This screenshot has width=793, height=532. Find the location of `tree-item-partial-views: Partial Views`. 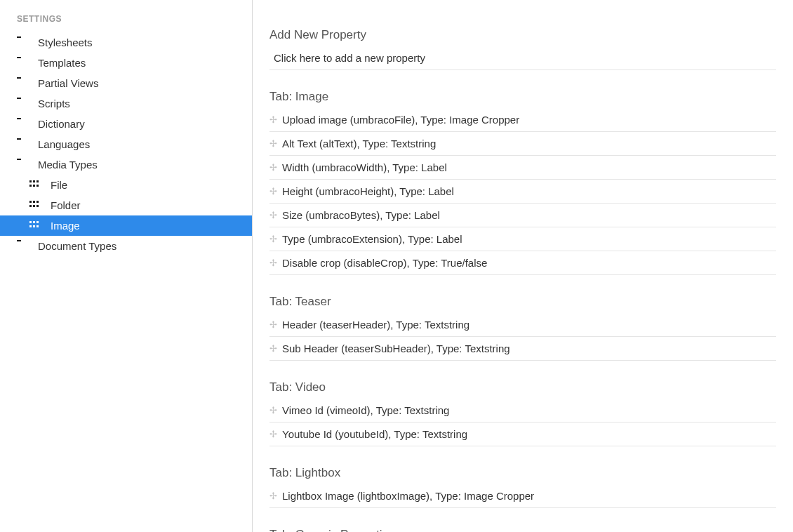

tree-item-partial-views: Partial Views is located at coordinates (126, 83).